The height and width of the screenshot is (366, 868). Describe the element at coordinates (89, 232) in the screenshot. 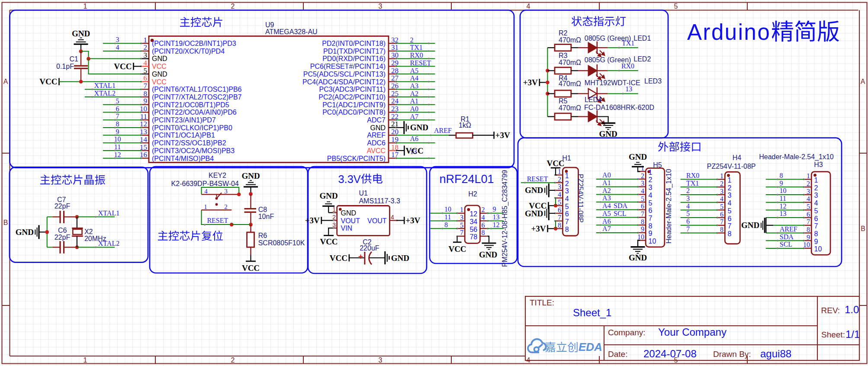

I see `svg-text: X2` at that location.